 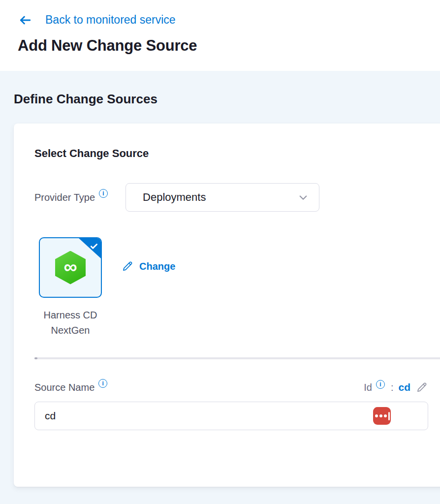 What do you see at coordinates (70, 331) in the screenshot?
I see `provider-name-line2: NextGen` at bounding box center [70, 331].